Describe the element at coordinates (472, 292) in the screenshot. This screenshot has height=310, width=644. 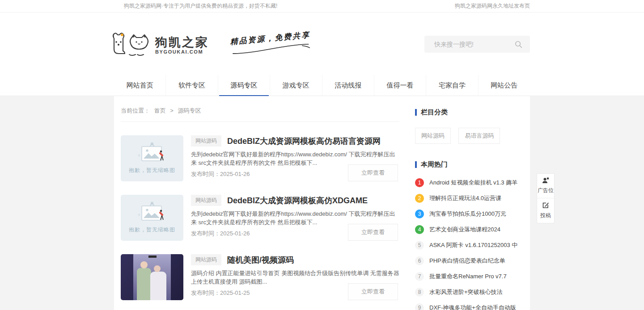
I see `hot-list-item: 8 水彩风景进阶+突破核心技法` at that location.